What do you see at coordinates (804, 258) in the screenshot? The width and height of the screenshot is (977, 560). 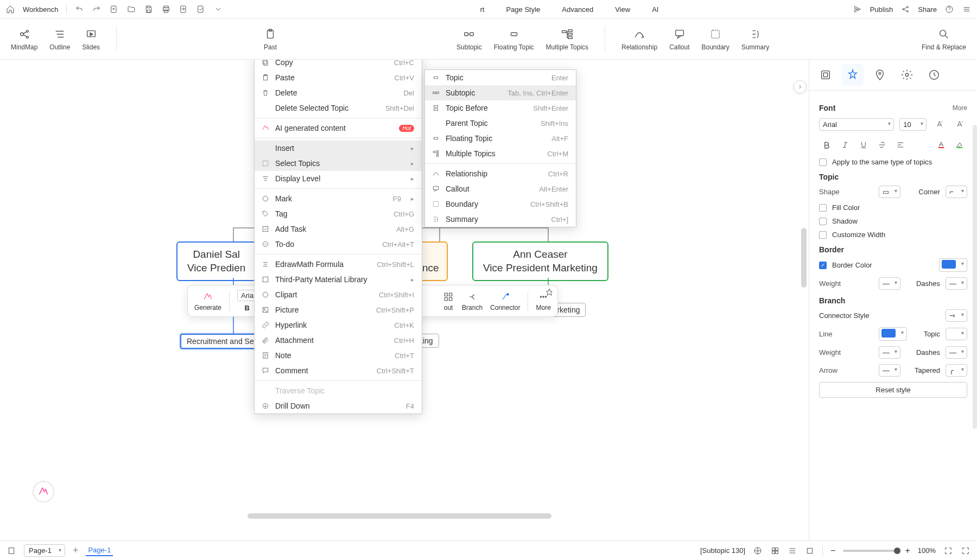 I see `canvas-vscroll` at bounding box center [804, 258].